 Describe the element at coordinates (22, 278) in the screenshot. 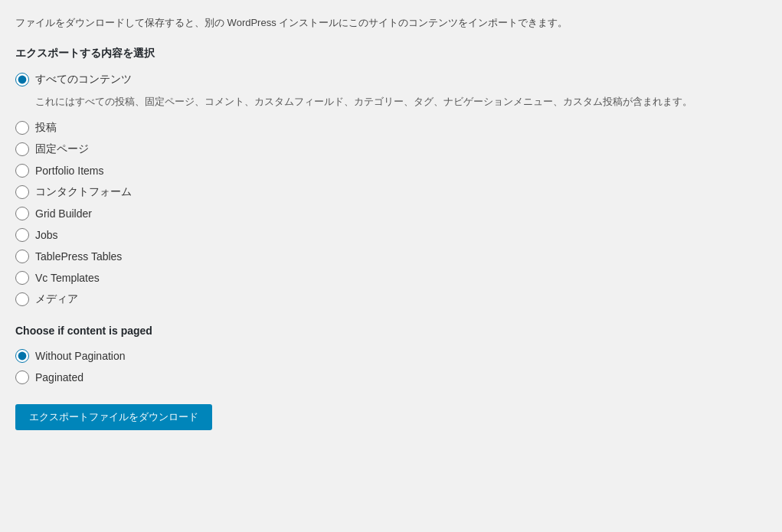

I see `radio-vc` at that location.